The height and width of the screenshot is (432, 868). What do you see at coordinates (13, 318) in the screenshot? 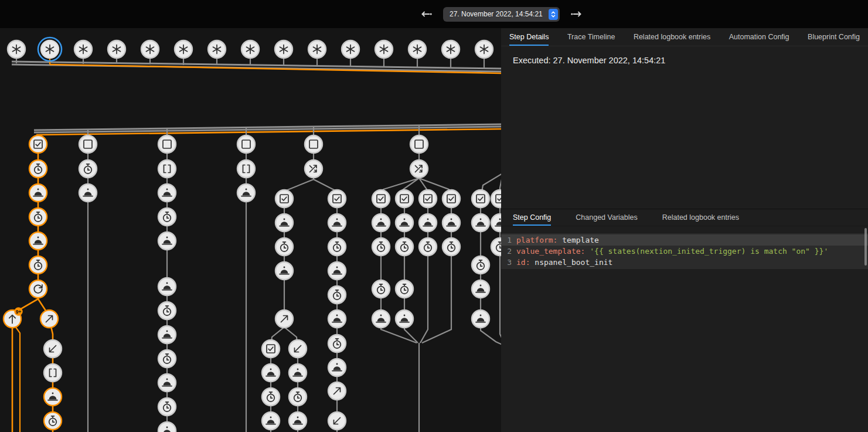
I see `trace-node-arrow-up: 9+` at bounding box center [13, 318].